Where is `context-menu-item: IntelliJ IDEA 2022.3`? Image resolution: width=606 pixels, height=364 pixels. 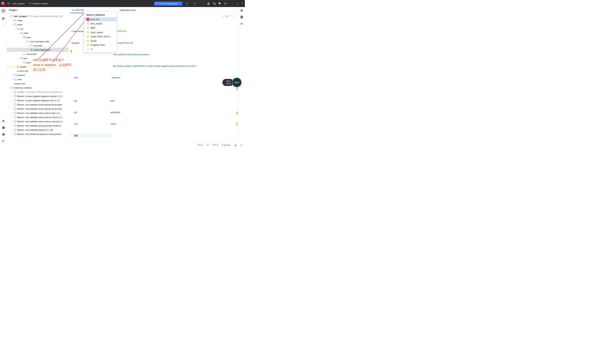
context-menu-item: IntelliJ IDEA 2022.3 is located at coordinates (101, 36).